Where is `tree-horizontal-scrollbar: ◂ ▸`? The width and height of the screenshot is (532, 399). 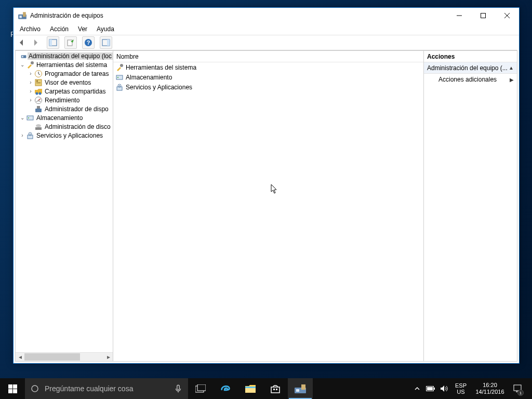 tree-horizontal-scrollbar: ◂ ▸ is located at coordinates (64, 356).